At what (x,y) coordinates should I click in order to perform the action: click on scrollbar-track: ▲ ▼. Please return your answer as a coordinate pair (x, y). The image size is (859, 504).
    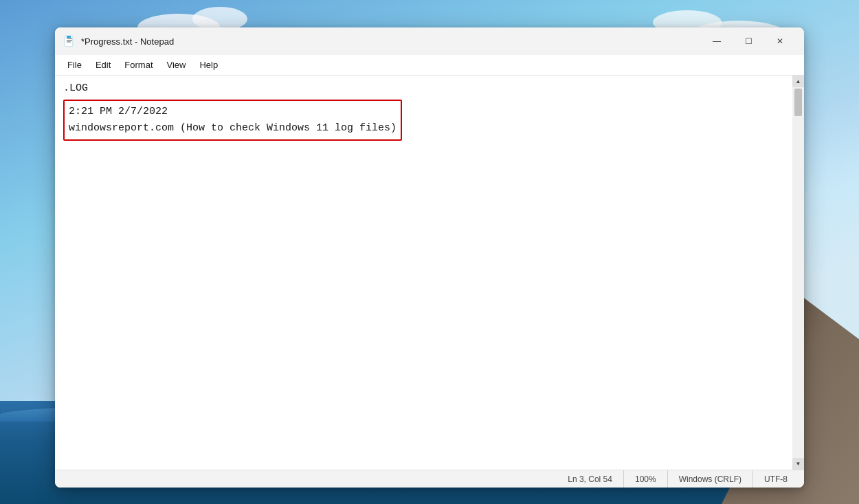
    Looking at the image, I should click on (799, 273).